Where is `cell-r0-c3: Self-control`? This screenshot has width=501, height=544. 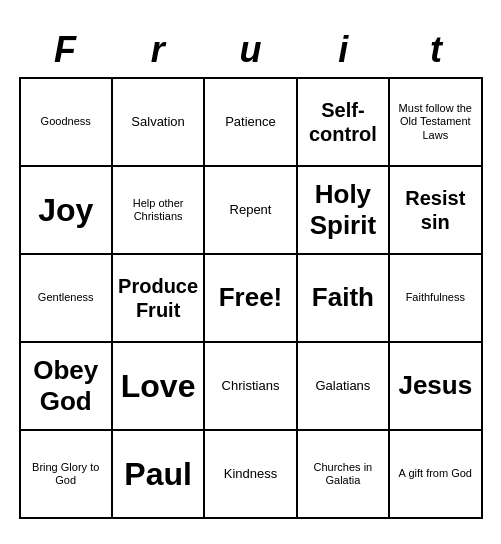 cell-r0-c3: Self-control is located at coordinates (344, 123).